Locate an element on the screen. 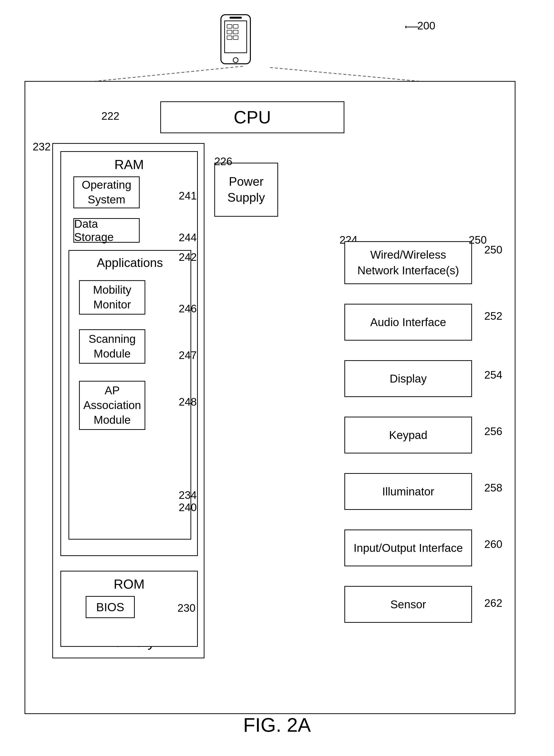  rom-label: ROM is located at coordinates (129, 584).